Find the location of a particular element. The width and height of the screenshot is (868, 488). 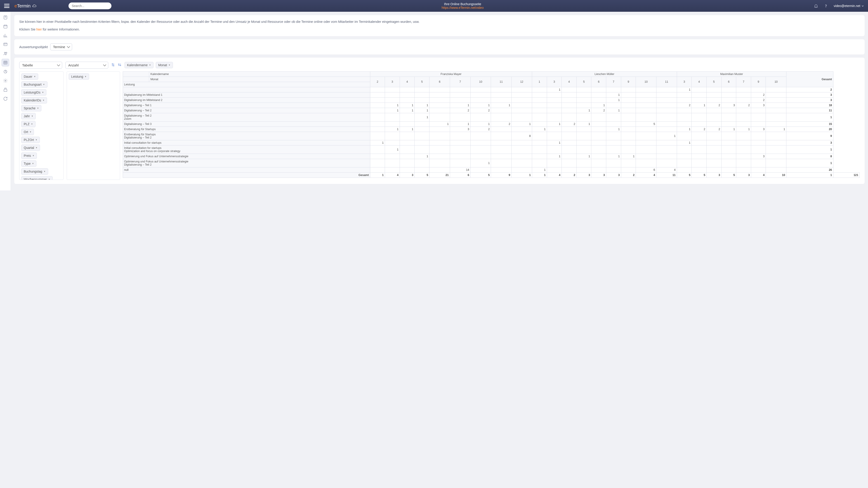

aggregator-select: Anzahl is located at coordinates (87, 65).